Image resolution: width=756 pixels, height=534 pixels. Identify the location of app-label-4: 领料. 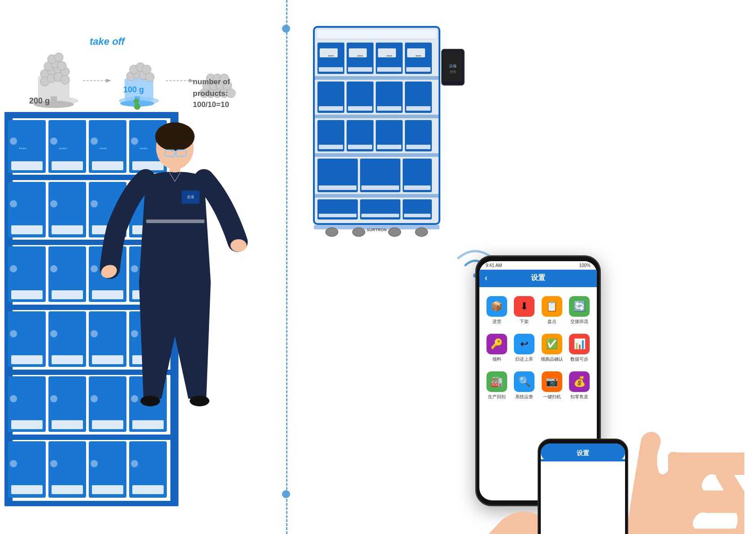
(497, 359).